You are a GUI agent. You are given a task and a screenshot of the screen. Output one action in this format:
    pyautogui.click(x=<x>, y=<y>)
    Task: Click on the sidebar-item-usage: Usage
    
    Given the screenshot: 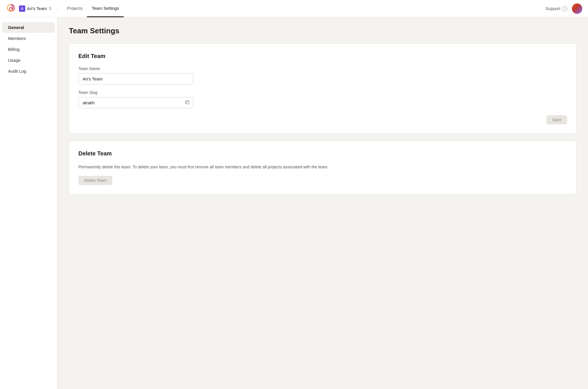 What is the action you would take?
    pyautogui.click(x=29, y=60)
    